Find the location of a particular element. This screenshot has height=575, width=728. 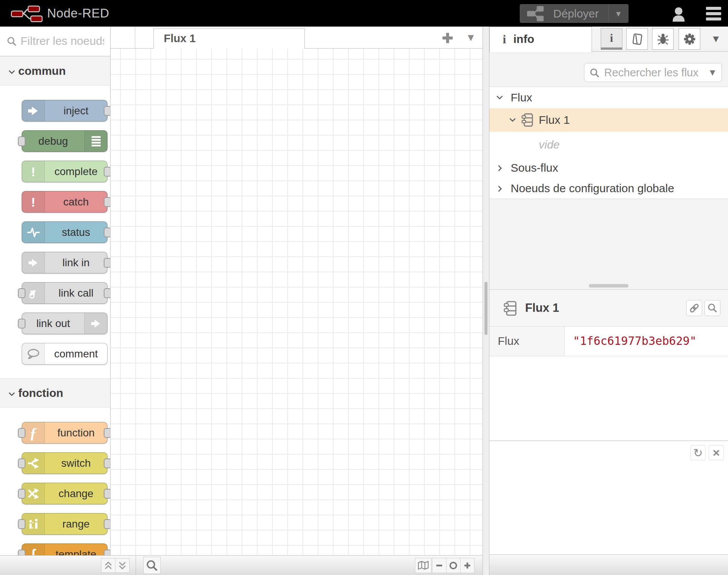

user-button is located at coordinates (679, 14).